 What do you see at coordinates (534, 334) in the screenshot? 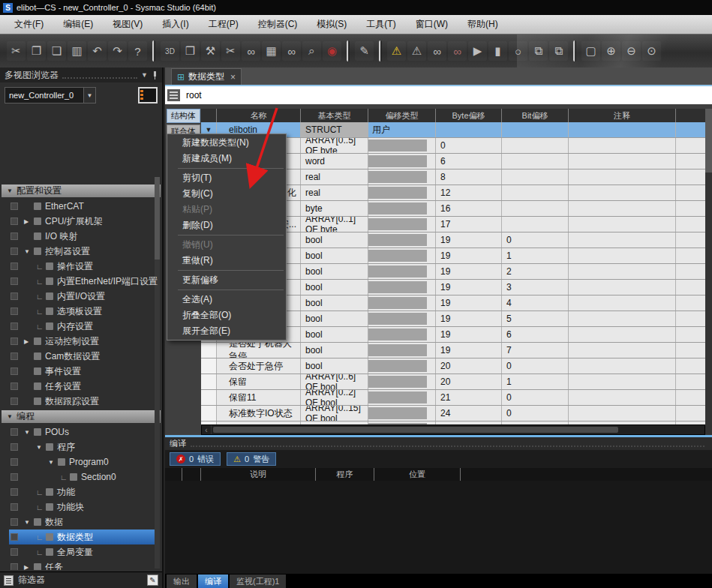
I see `cell-bit-offset: 6` at bounding box center [534, 334].